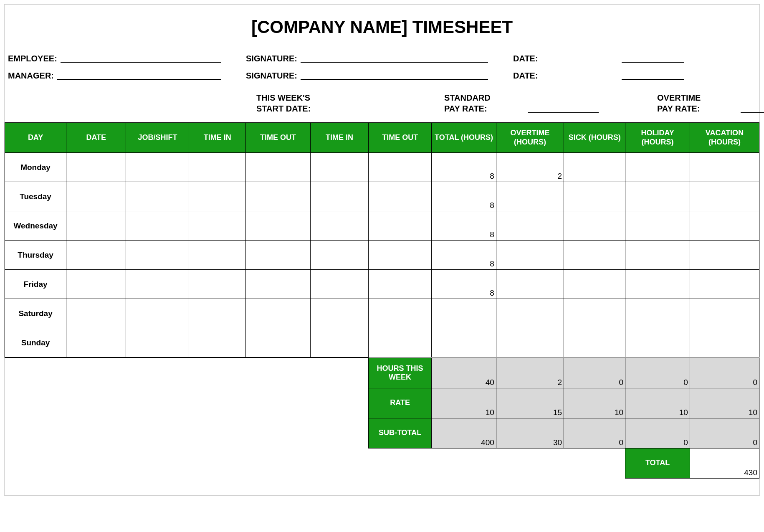 The height and width of the screenshot is (532, 764). Describe the element at coordinates (464, 433) in the screenshot. I see `subtotal-total: 400` at that location.